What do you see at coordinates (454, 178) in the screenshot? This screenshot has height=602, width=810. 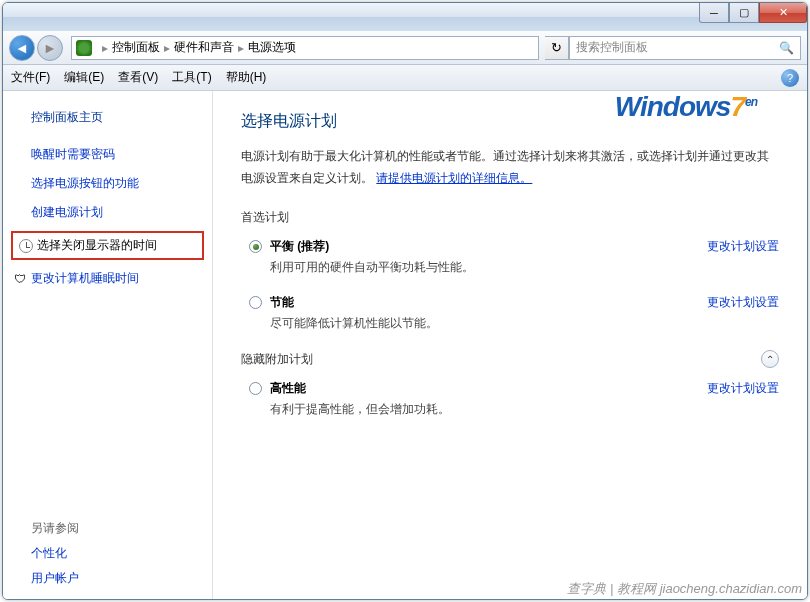 I see `details-link: 请提供电源计划的详细信息。` at bounding box center [454, 178].